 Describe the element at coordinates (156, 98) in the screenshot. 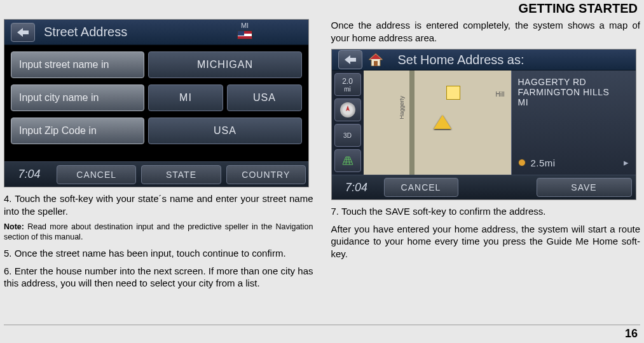

I see `city-row: Input city name in MI USA` at that location.